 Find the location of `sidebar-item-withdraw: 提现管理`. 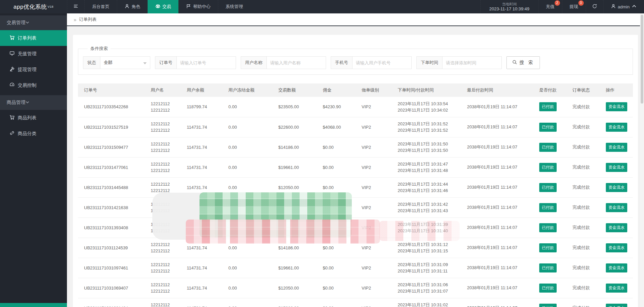

sidebar-item-withdraw: 提现管理 is located at coordinates (33, 70).